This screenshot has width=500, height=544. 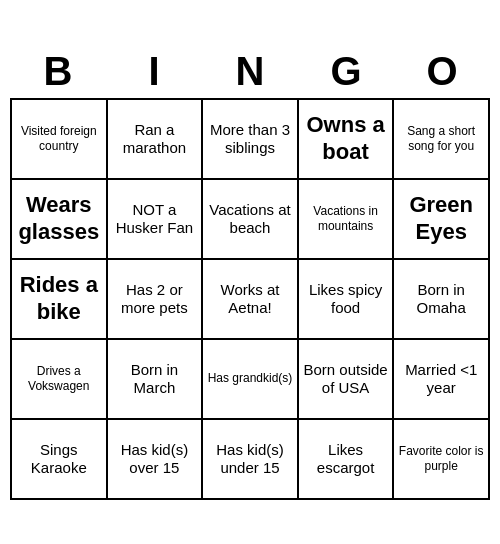 What do you see at coordinates (441, 218) in the screenshot?
I see `bingo-cell-text: Green Eyes` at bounding box center [441, 218].